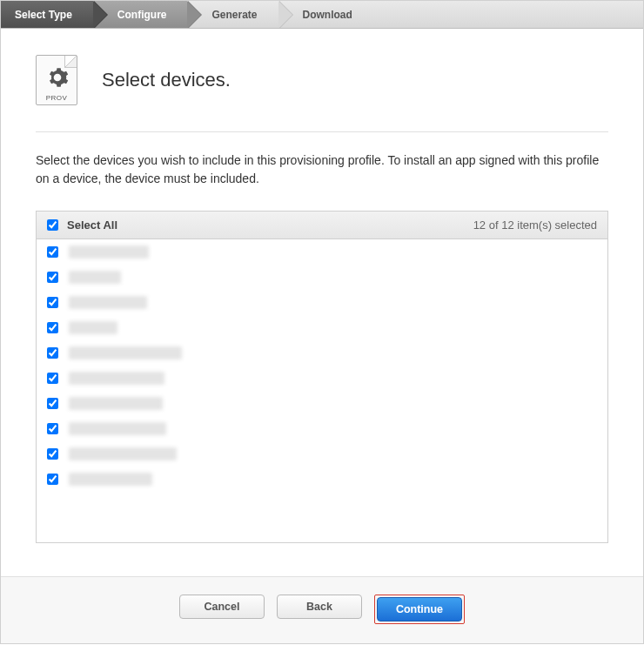 The width and height of the screenshot is (644, 645). What do you see at coordinates (322, 15) in the screenshot?
I see `wizard-steps: Select TypeConfigureGenerateDownload` at bounding box center [322, 15].